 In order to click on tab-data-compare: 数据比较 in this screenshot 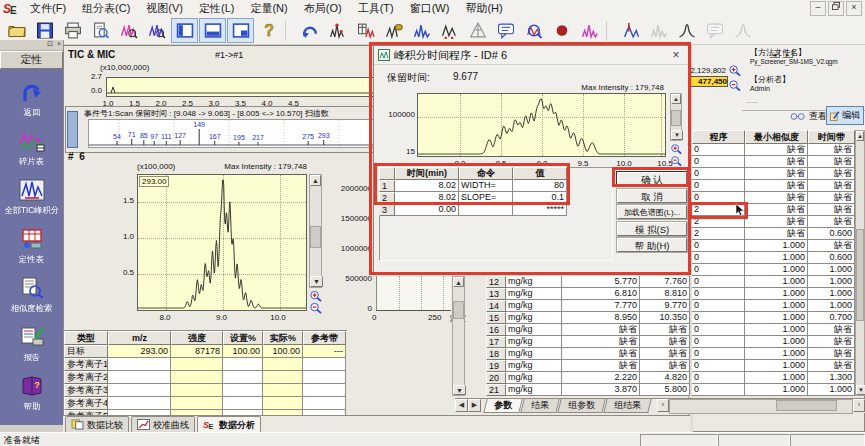, I will do `click(97, 424)`.